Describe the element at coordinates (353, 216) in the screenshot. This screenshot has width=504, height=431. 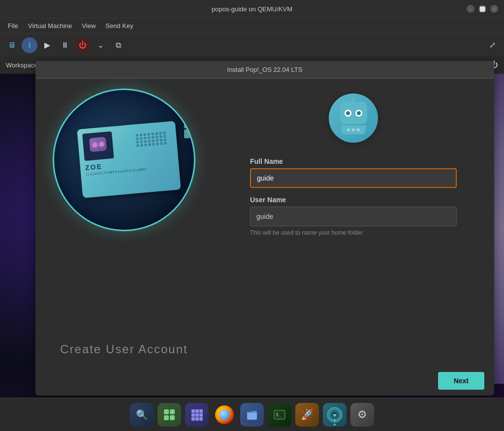
I see `username-field: guide` at that location.